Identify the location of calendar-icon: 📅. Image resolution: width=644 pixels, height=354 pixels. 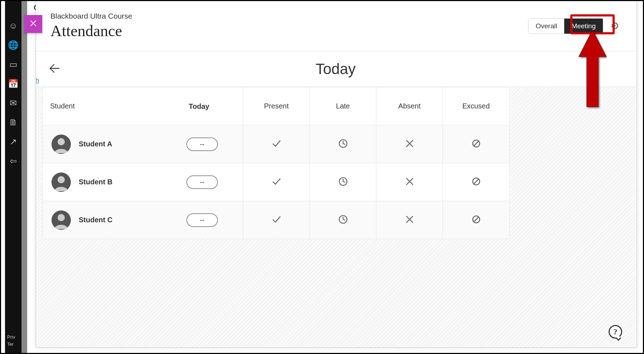
(13, 84).